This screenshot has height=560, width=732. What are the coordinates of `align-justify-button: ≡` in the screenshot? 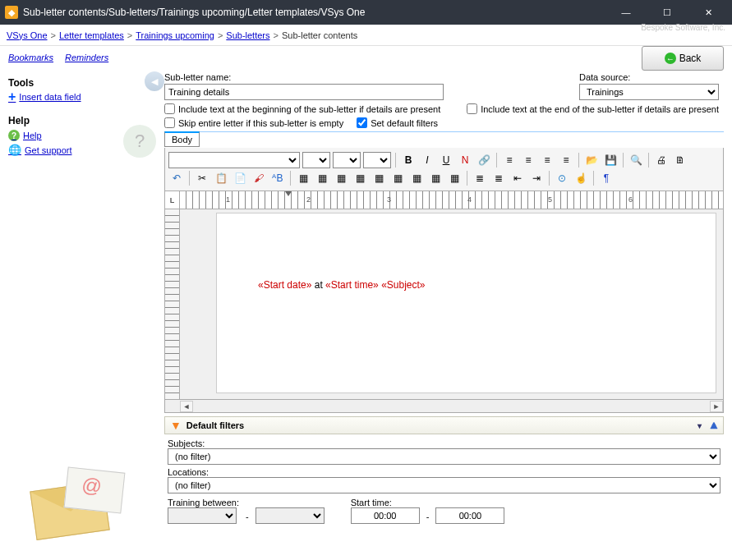 It's located at (566, 160).